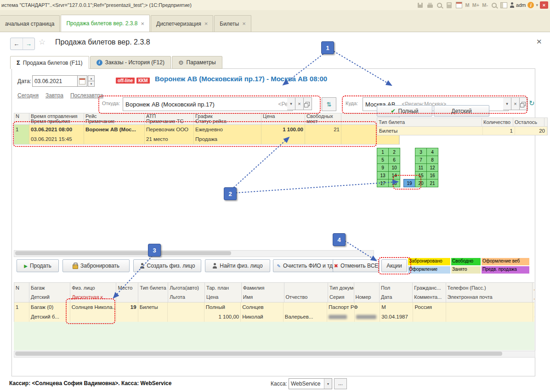 The width and height of the screenshot is (550, 392). What do you see at coordinates (38, 266) in the screenshot?
I see `sell-button: ▶Продать` at bounding box center [38, 266].